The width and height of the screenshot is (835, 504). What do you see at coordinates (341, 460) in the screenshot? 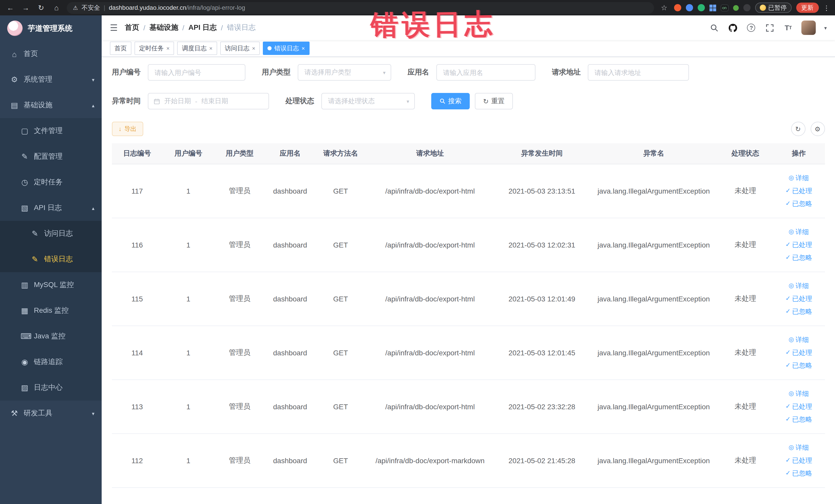
I see `cell-method: GET` at bounding box center [341, 460].